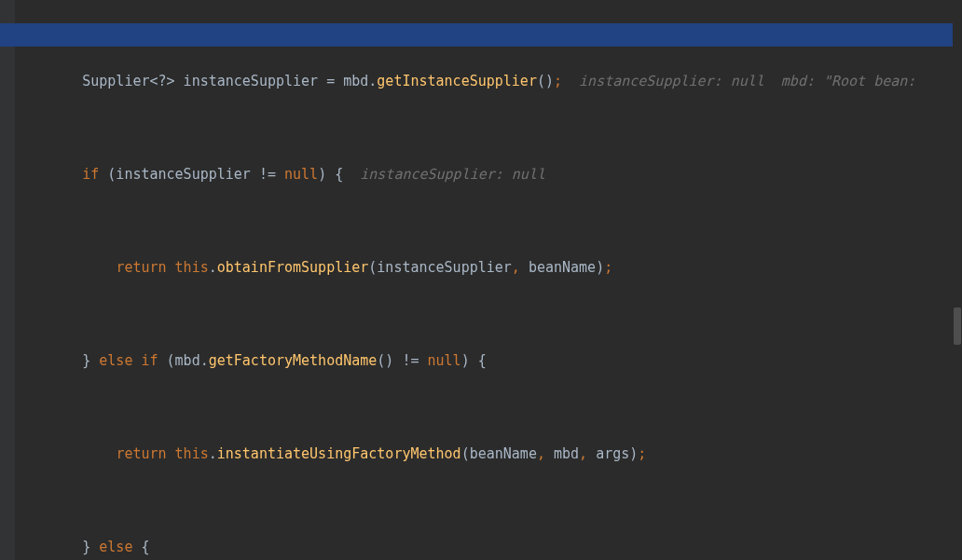 The height and width of the screenshot is (560, 962). I want to click on code-line: return this.obtainFromSupplier(instanceS…, so click(488, 268).